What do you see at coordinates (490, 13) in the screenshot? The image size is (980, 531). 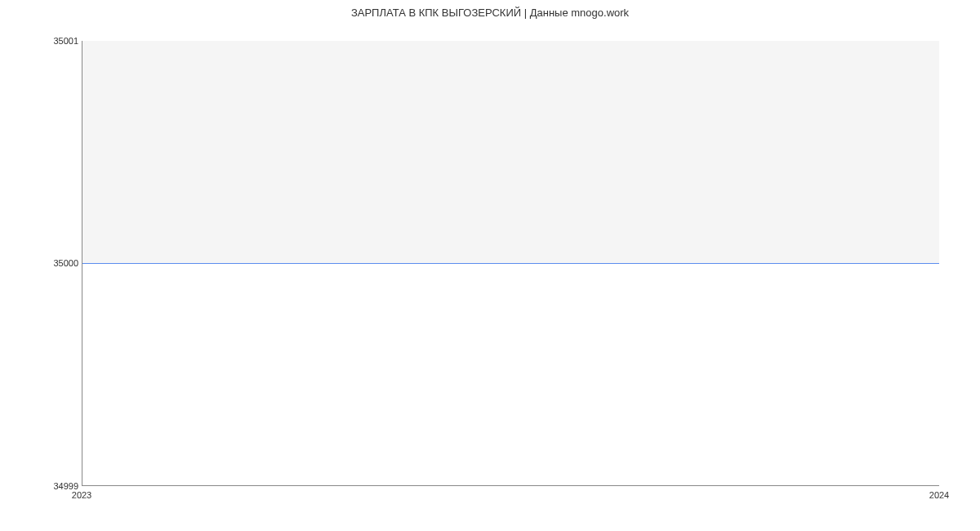 I see `chart-title: ЗАРПЛАТА В КПК ВЫГОЗЕРСКИЙ | Данные mnog…` at bounding box center [490, 13].